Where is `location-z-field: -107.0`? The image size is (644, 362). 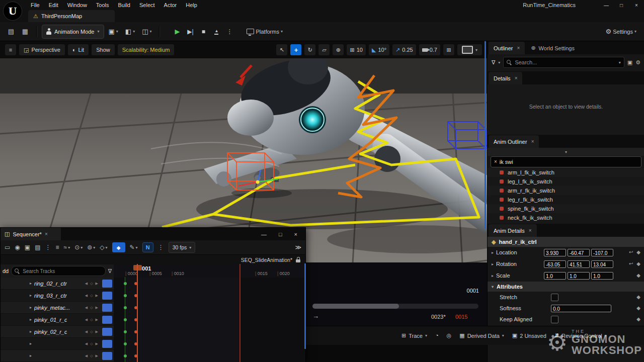 location-z-field: -107.0 is located at coordinates (602, 252).